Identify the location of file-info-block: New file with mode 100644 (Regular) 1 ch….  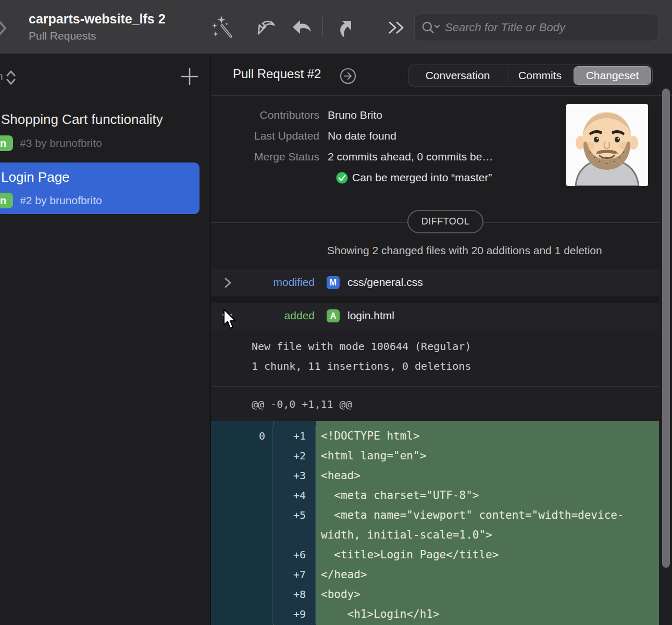
(435, 358).